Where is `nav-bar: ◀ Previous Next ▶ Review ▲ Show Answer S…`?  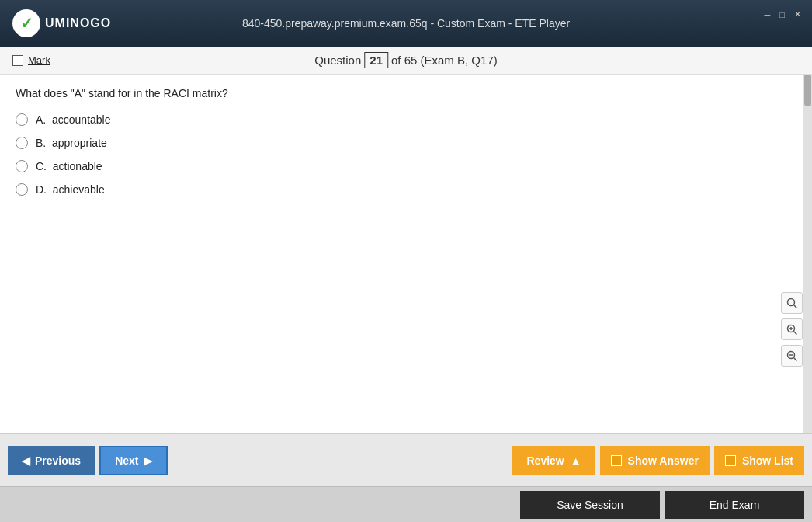 nav-bar: ◀ Previous Next ▶ Review ▲ Show Answer S… is located at coordinates (406, 460).